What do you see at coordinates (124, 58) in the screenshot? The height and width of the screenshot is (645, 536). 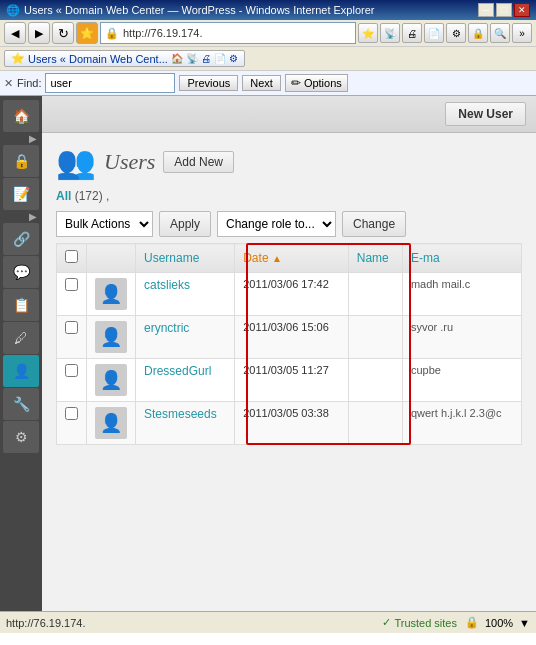 I see `bookmark-users: ⭐ Users « Domain Web Cent... 🏠 📡 🖨 📄 ⚙` at bounding box center [124, 58].